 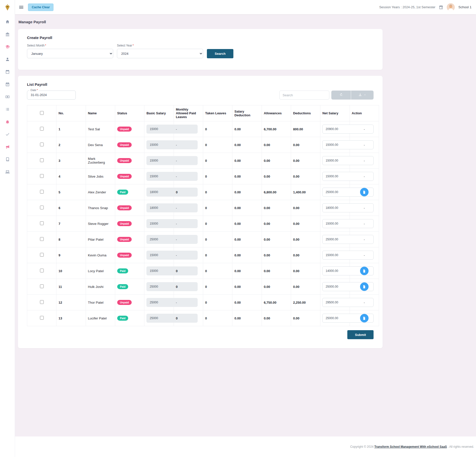 What do you see at coordinates (71, 113) in the screenshot?
I see `col-no: No.` at bounding box center [71, 113].